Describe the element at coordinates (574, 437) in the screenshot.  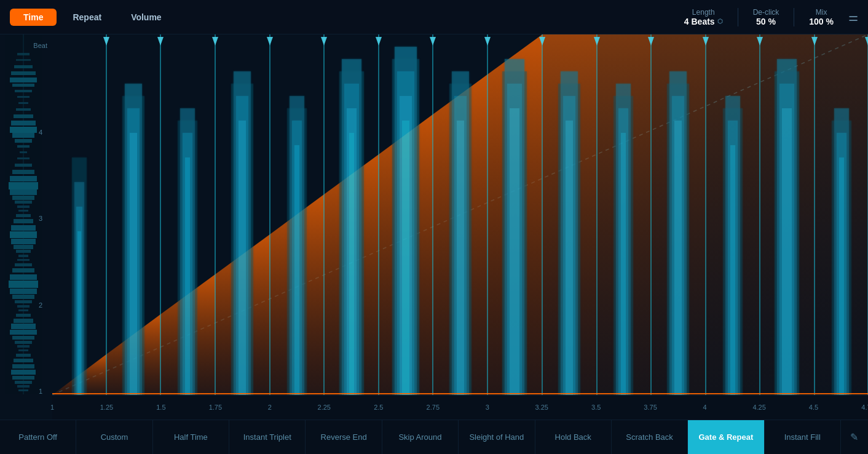
I see `bottom-btn-hold-back: Hold Back` at that location.